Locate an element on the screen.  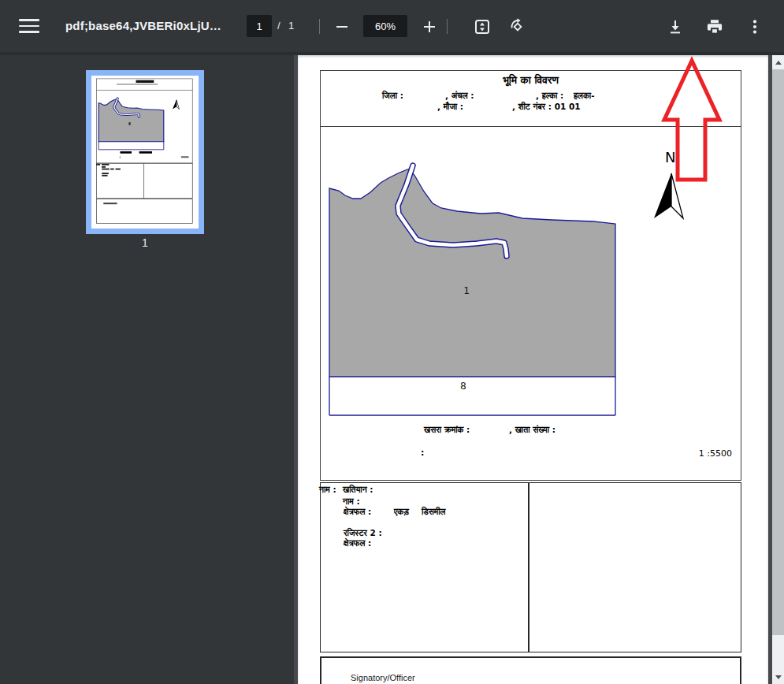
toolbar: pdf;base64,JVBERi0xLjU… / 1 60% is located at coordinates (392, 26).